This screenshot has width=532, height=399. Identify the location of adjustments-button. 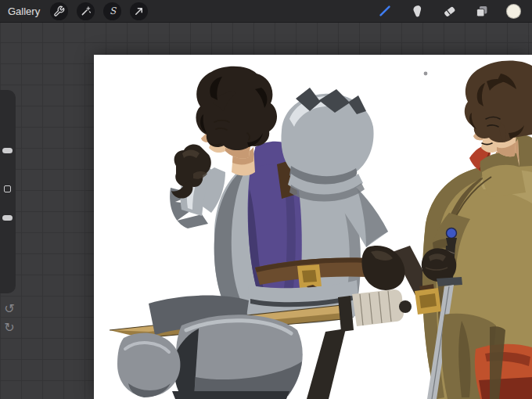
(86, 11).